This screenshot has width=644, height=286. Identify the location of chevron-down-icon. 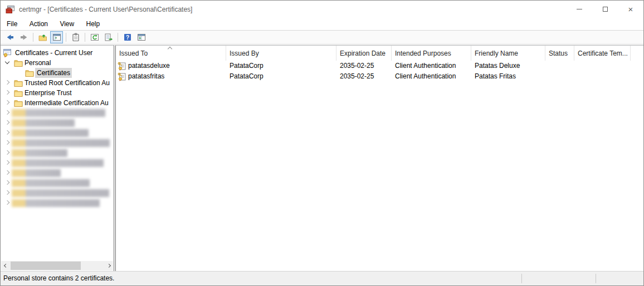
(7, 62).